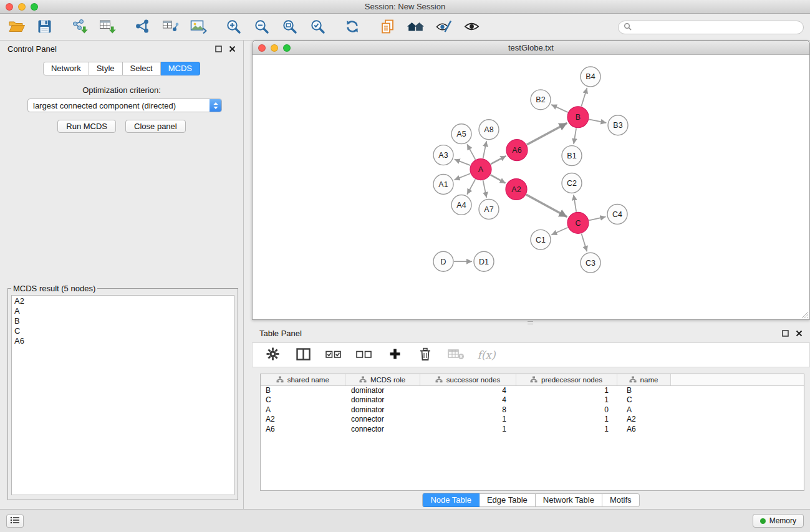 This screenshot has height=532, width=810. Describe the element at coordinates (559, 231) in the screenshot. I see `network-edge-C-C1` at that location.